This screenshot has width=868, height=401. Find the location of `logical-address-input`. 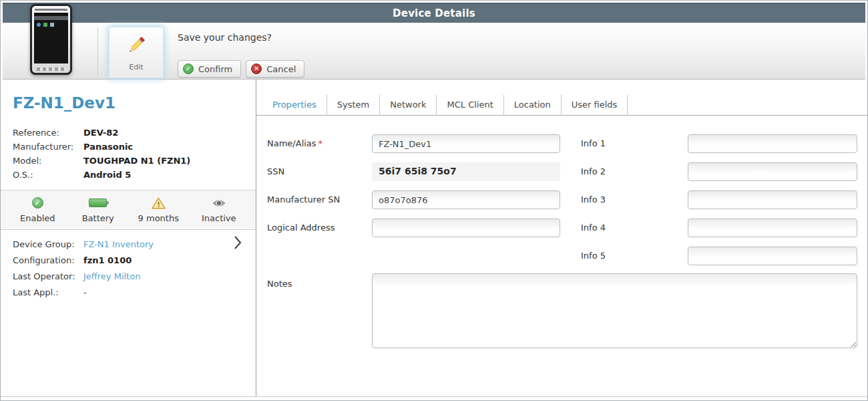

logical-address-input is located at coordinates (466, 228).